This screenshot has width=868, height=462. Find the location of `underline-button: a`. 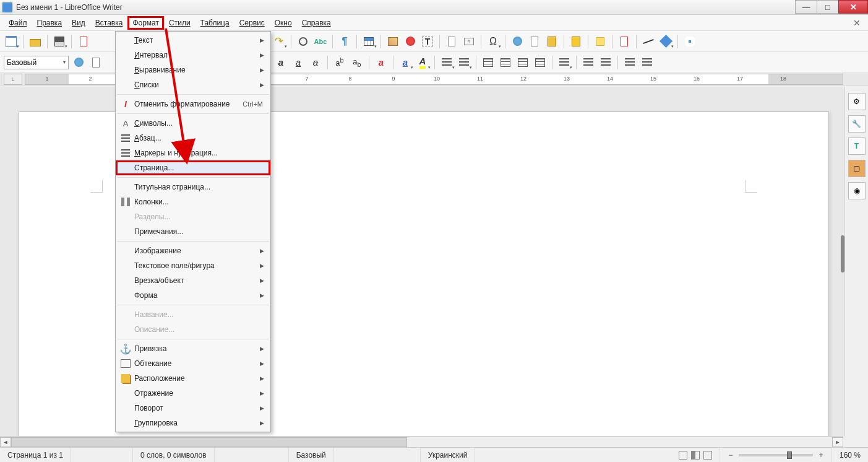

underline-button: a is located at coordinates (298, 63).